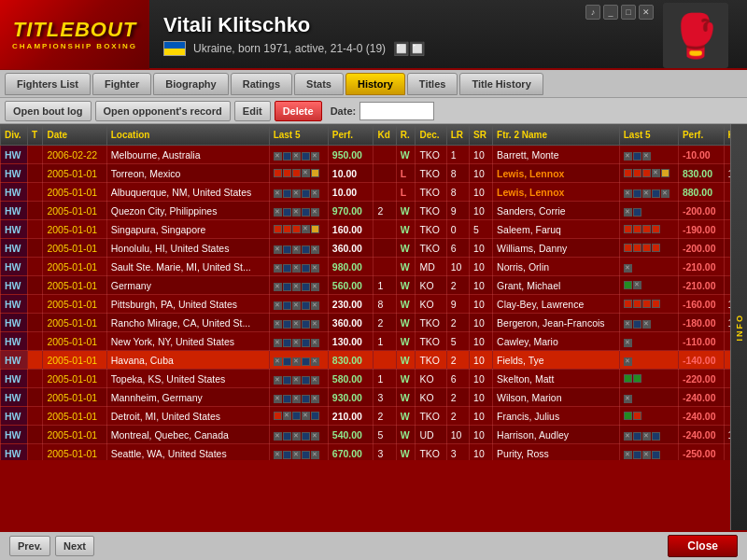  I want to click on table-row: HW 2005-01-01 Torreon, Mexico ✕ 10.00 L …, so click(374, 174).